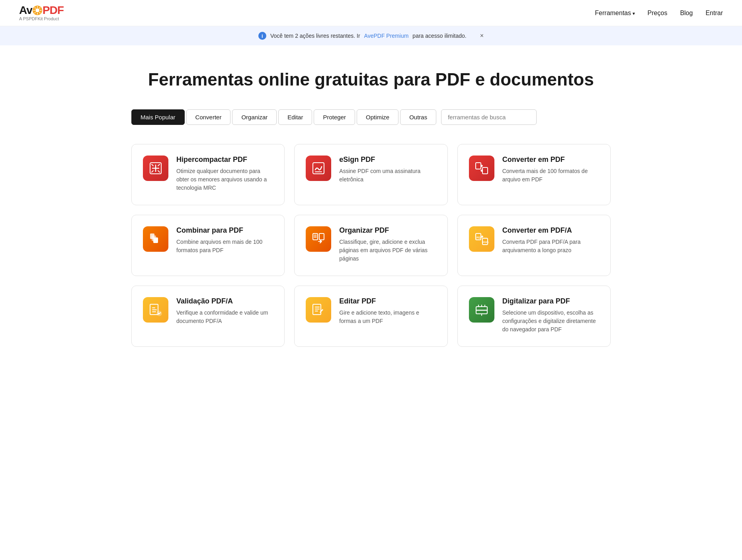 The height and width of the screenshot is (560, 742). What do you see at coordinates (315, 36) in the screenshot?
I see `banner-message-pre: Você tem 2 ações livres restantes. Ir` at bounding box center [315, 36].